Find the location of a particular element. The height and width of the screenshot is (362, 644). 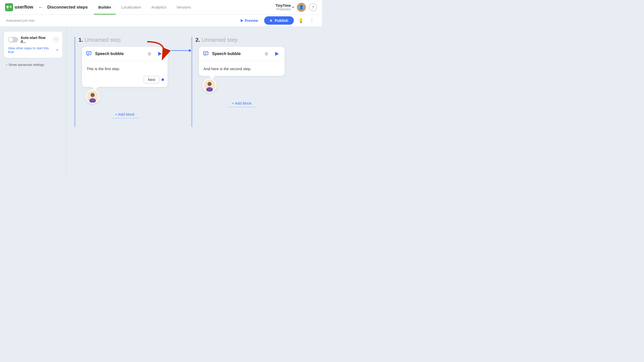

step1-number: 1. is located at coordinates (81, 40).